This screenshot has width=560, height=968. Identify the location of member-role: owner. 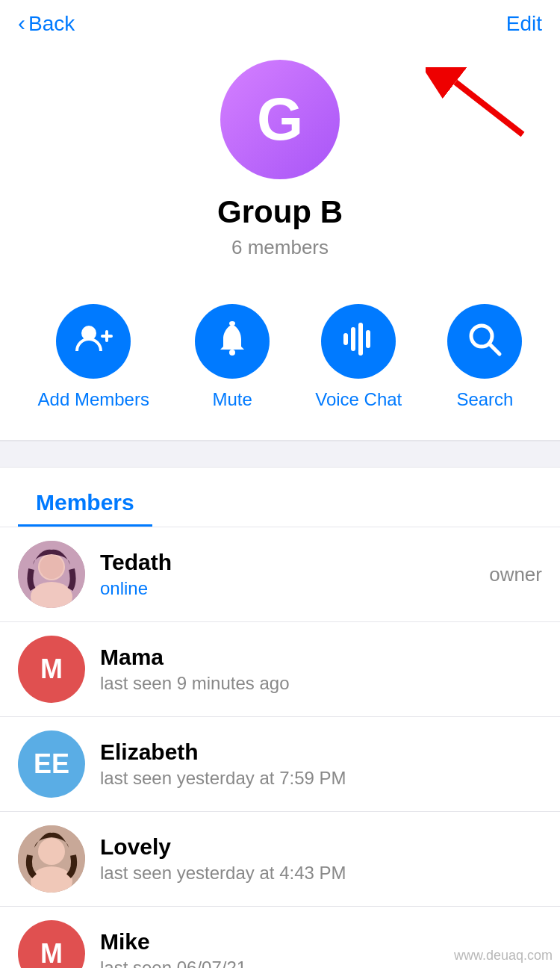
(515, 575).